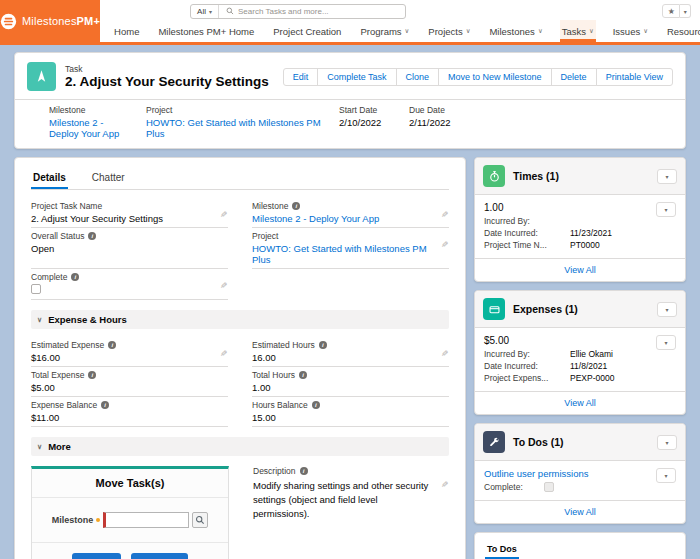 Image resolution: width=700 pixels, height=559 pixels. I want to click on nav-tasks: Tasks∨, so click(578, 31).